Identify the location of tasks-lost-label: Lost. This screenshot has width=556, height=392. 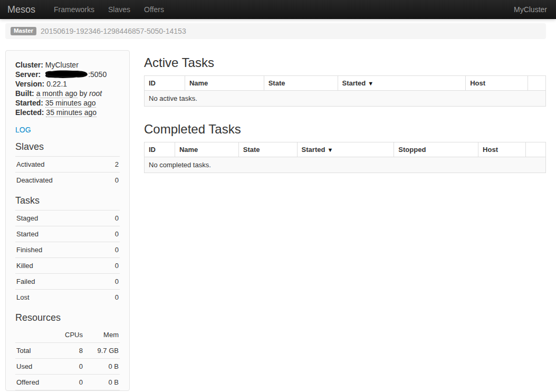
(58, 298).